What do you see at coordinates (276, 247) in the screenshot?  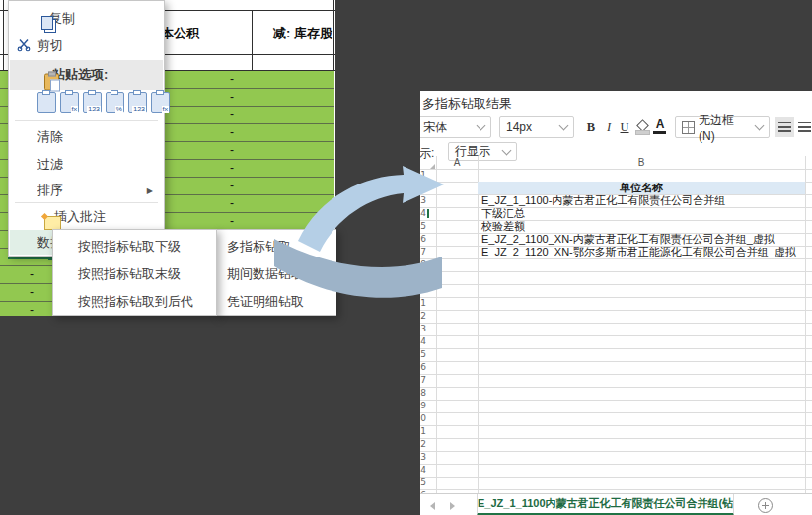 I see `submenu-item-multi-indicator-drill: 多指标钻取` at bounding box center [276, 247].